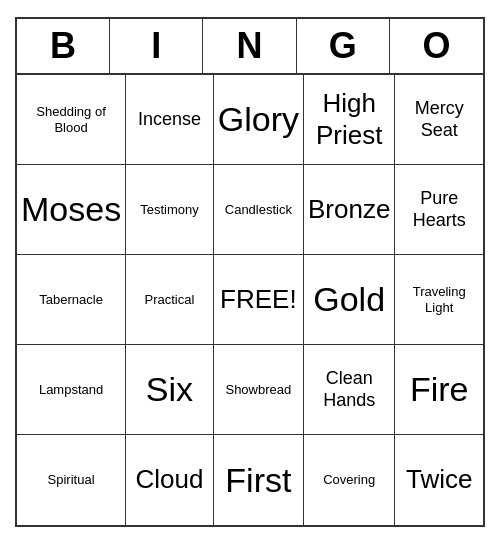  Describe the element at coordinates (439, 300) in the screenshot. I see `bingo-cell: Traveling Light` at that location.